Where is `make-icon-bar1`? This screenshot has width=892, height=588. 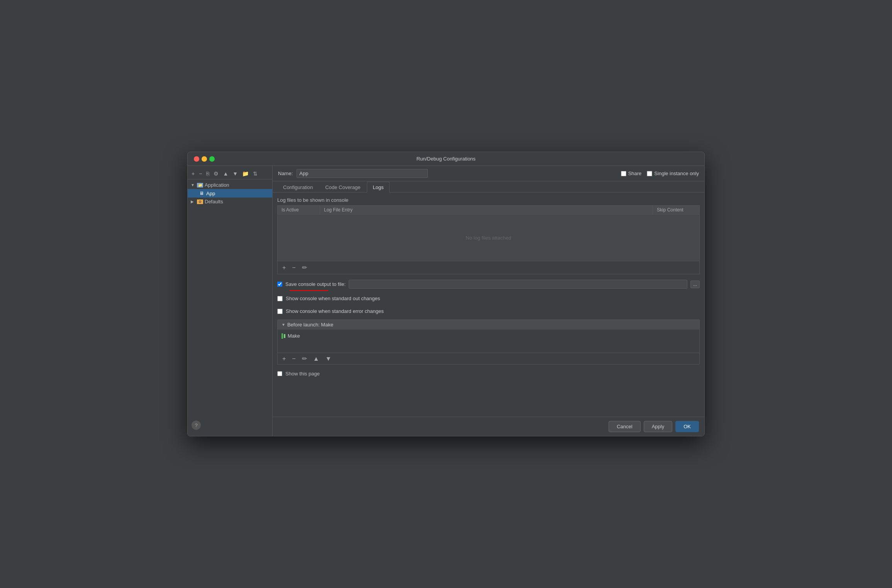
make-icon-bar1 is located at coordinates (282, 336).